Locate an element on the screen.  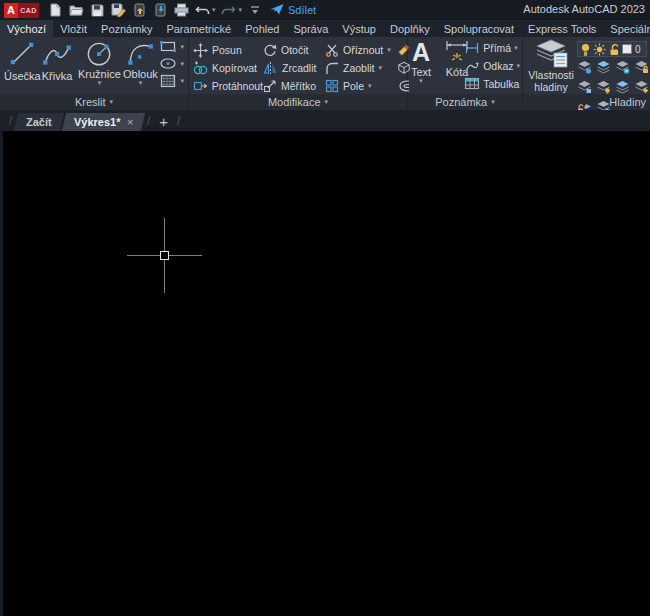
panel-label-modifikace: Modifikace ▾ is located at coordinates (298, 102).